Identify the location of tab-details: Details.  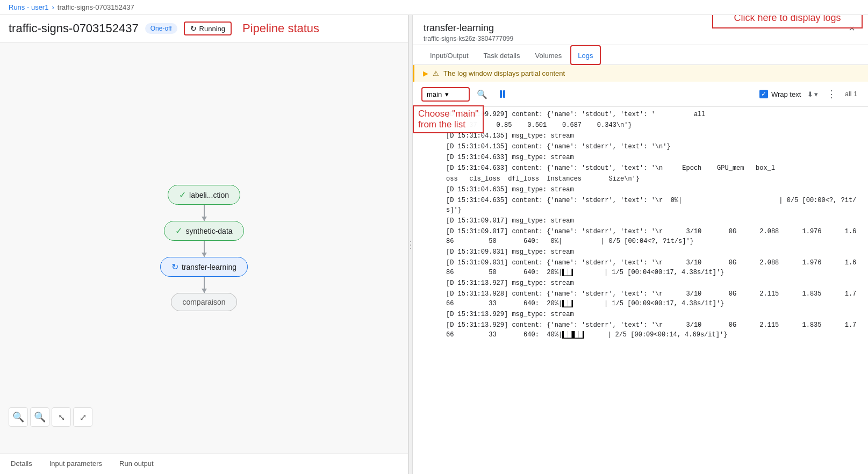
(21, 464).